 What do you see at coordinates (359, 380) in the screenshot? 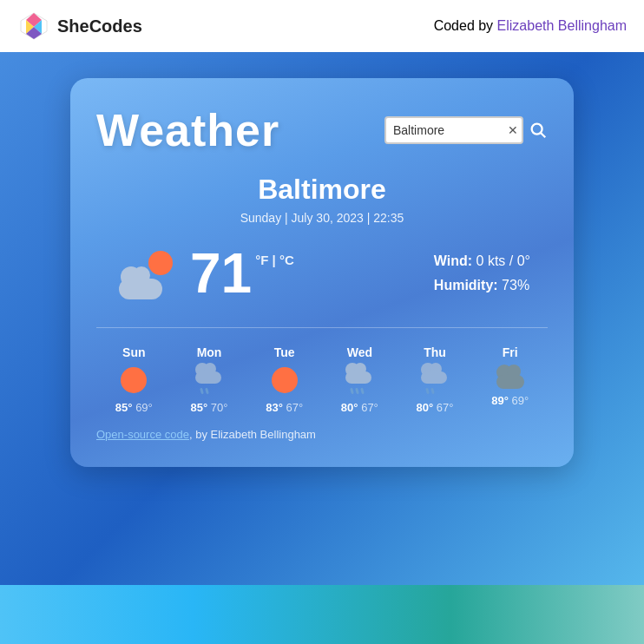
I see `forecast-day: Wed 80° 67°` at bounding box center [359, 380].